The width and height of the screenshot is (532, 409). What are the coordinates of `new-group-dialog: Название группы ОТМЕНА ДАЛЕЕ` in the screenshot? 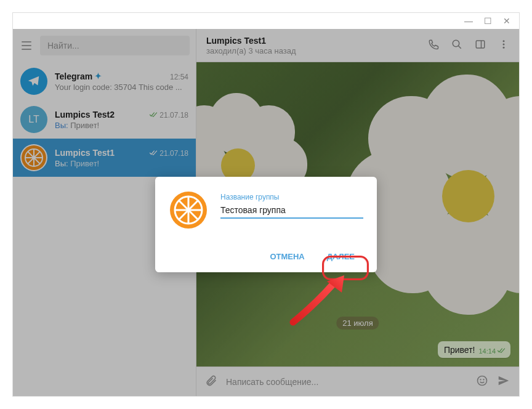 It's located at (266, 224).